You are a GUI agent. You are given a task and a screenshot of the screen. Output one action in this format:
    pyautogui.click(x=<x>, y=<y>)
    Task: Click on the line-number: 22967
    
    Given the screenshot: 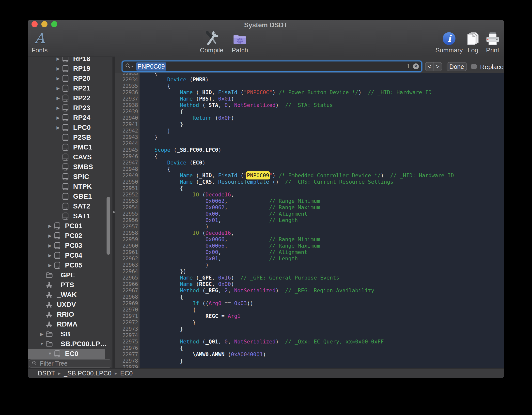 What is the action you would take?
    pyautogui.click(x=127, y=291)
    